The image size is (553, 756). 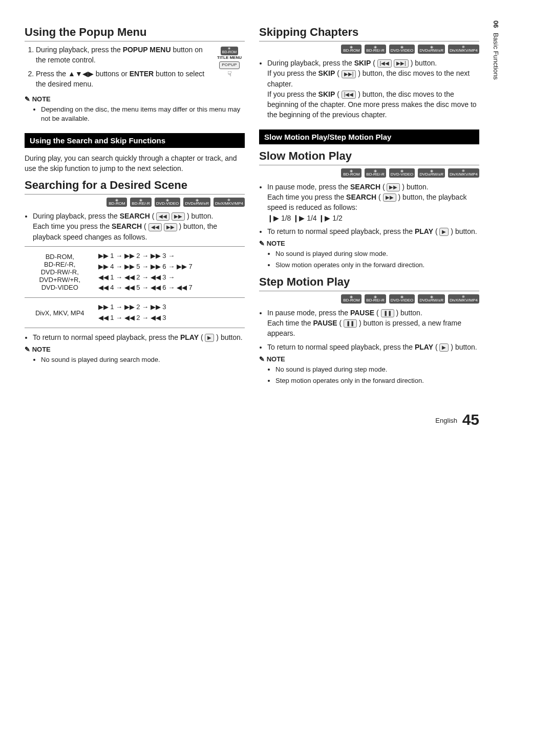 What do you see at coordinates (369, 330) in the screenshot?
I see `step-bullets: In pause mode, press the PAUSE ( ❚❚ ) bu…` at bounding box center [369, 330].